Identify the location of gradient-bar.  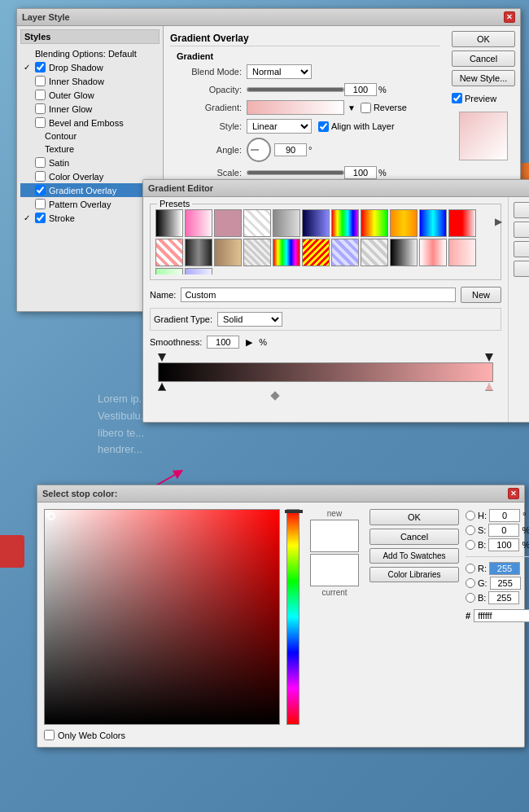
(326, 372).